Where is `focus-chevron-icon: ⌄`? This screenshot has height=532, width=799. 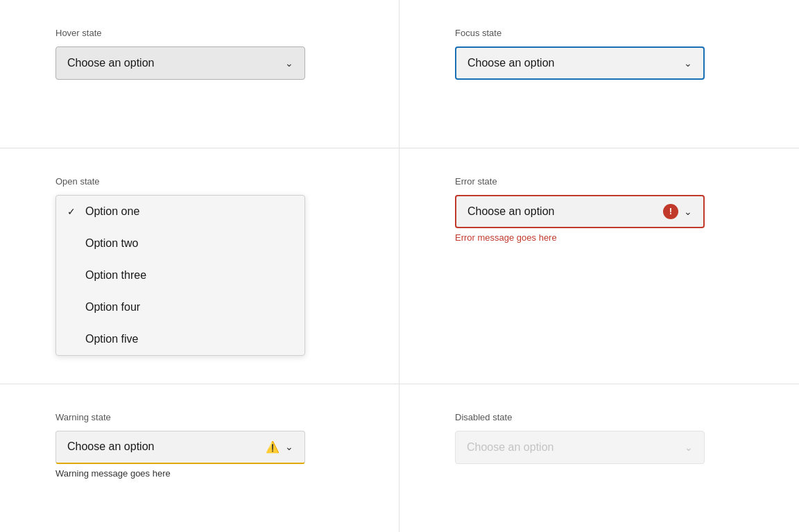 focus-chevron-icon: ⌄ is located at coordinates (688, 63).